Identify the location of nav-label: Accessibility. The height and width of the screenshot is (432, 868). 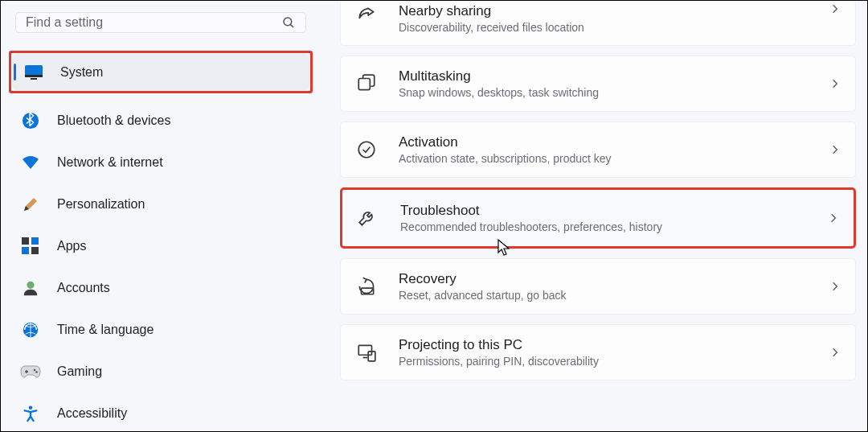
(92, 413).